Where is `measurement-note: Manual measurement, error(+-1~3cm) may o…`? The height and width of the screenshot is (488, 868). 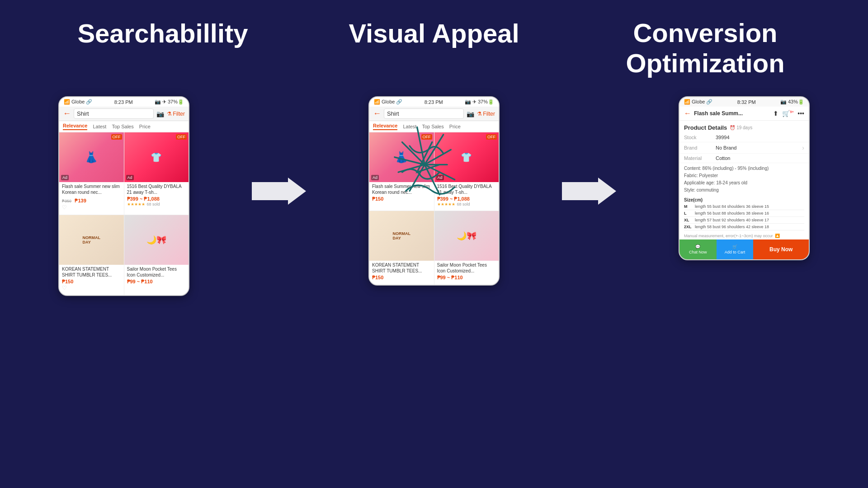 measurement-note: Manual measurement, error(+-1~3cm) may o… is located at coordinates (744, 236).